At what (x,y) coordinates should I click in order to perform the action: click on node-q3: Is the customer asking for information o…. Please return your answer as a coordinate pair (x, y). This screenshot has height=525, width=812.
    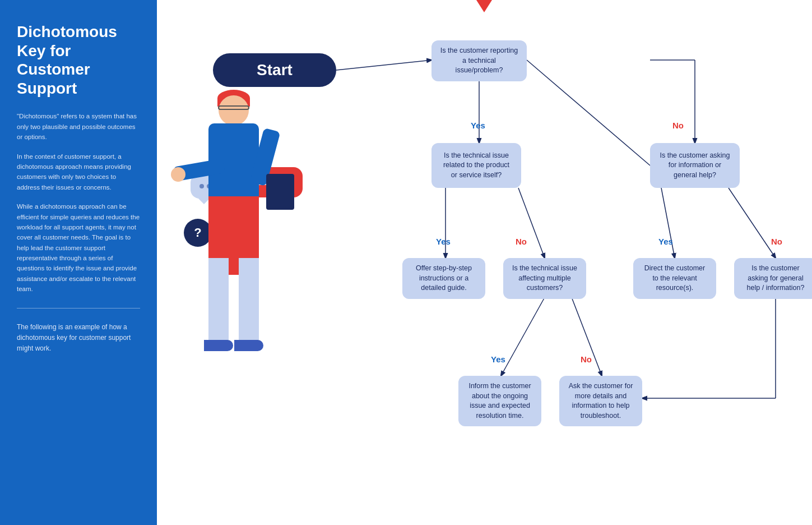
    Looking at the image, I should click on (695, 165).